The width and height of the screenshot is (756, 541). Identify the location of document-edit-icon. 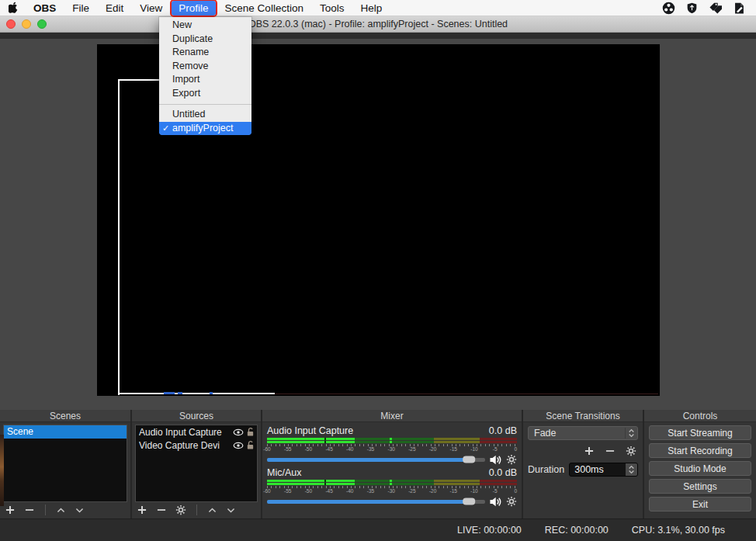
(739, 8).